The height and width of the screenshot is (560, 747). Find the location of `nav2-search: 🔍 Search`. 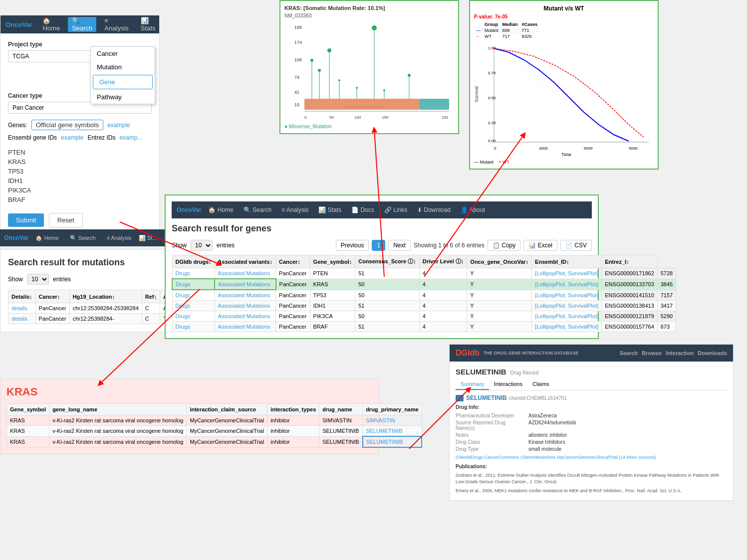

nav2-search: 🔍 Search is located at coordinates (83, 238).